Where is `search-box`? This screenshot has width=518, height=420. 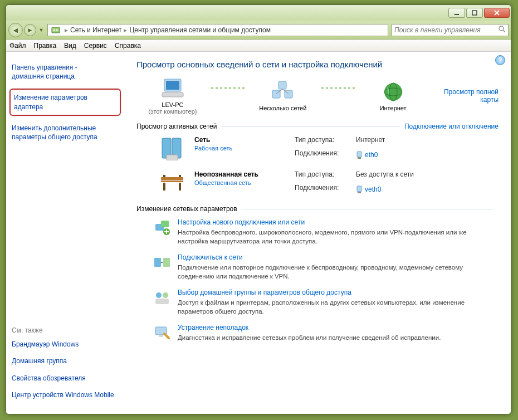 search-box is located at coordinates (450, 30).